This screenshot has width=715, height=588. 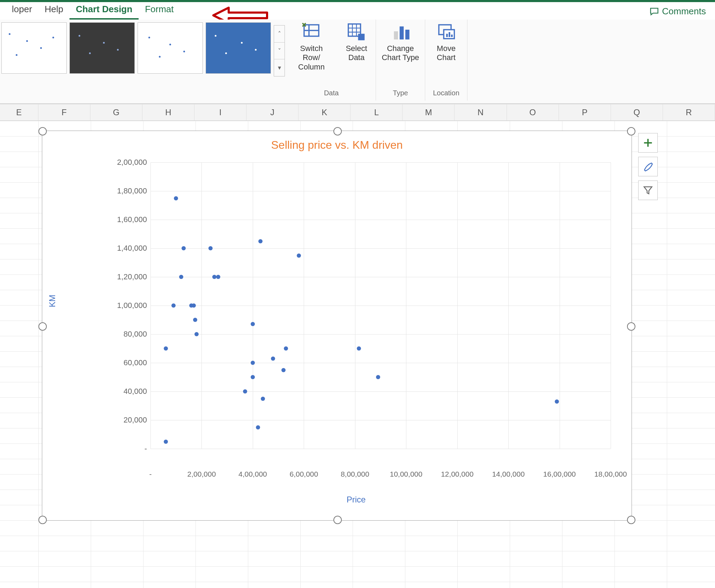 What do you see at coordinates (124, 334) in the screenshot?
I see `y-tick-label: 80,000` at bounding box center [124, 334].